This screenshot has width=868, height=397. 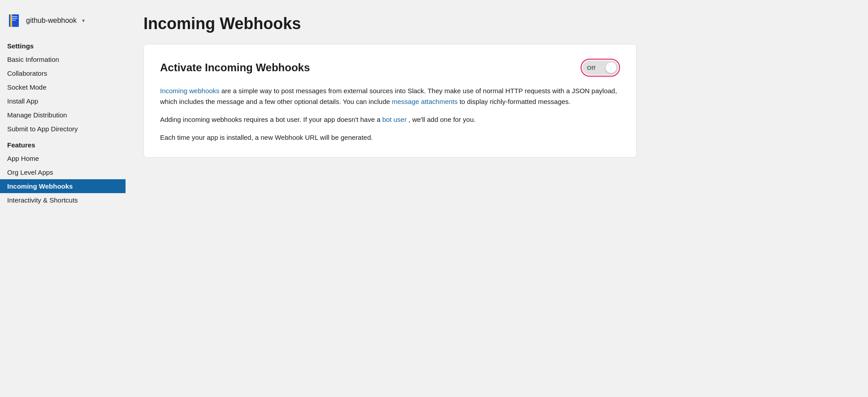 I want to click on card-text-2: to display richly-formatted messages., so click(x=515, y=101).